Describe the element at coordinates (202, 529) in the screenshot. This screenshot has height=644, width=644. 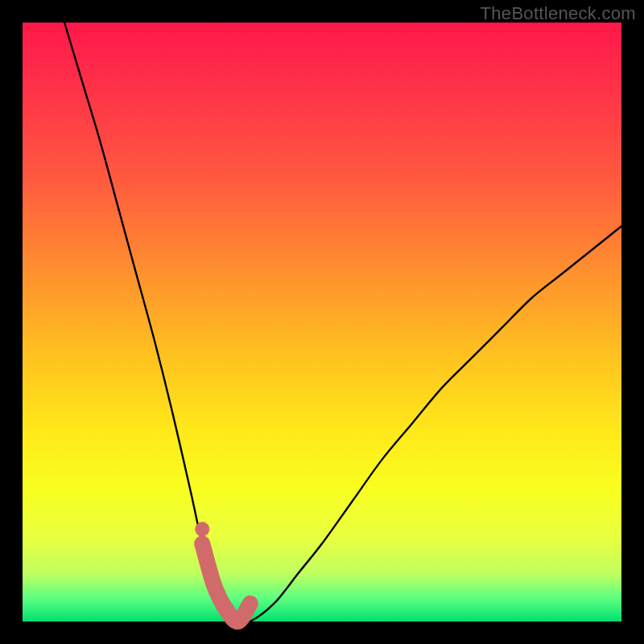
I see `optimal-range-start-dot` at that location.